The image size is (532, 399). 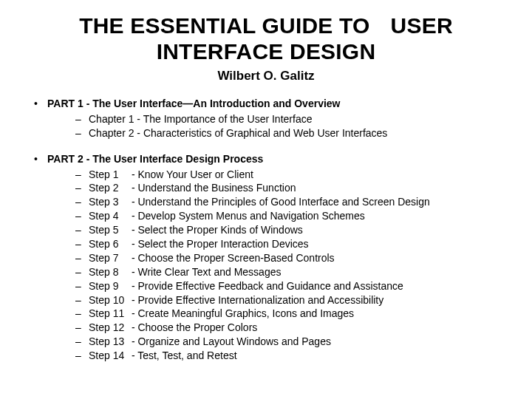 I want to click on step-text: - Organize and Layout Windows and Pages, so click(x=231, y=341).